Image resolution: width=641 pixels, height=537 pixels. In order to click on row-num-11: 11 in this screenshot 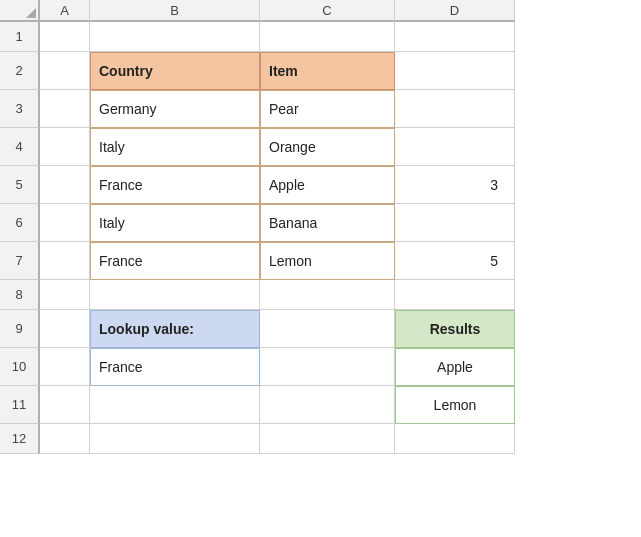, I will do `click(20, 405)`.